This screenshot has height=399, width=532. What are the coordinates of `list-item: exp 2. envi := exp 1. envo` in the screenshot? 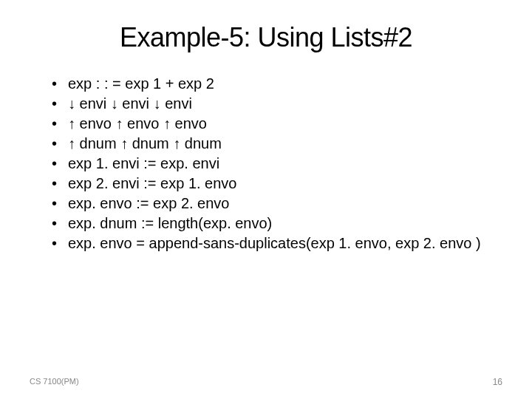 It's located at (273, 183).